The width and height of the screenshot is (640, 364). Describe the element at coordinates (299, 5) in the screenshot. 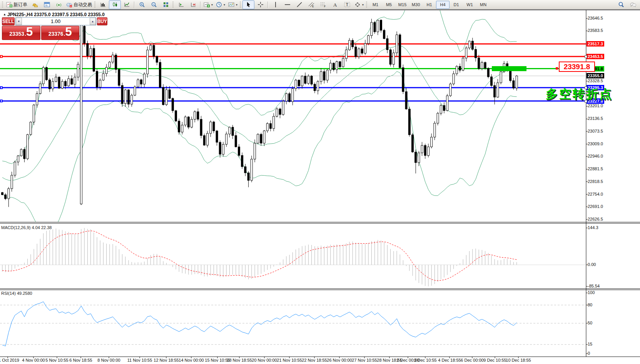

I see `trendline-icon` at that location.